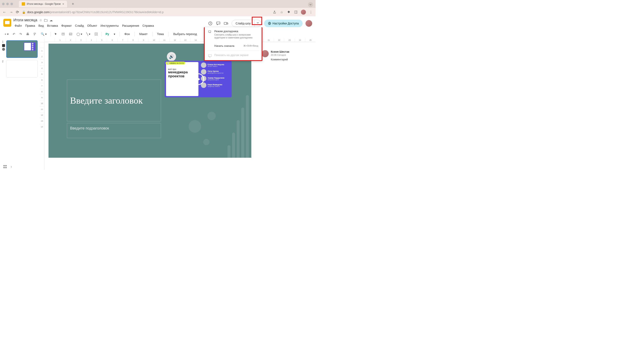  Describe the element at coordinates (5, 167) in the screenshot. I see `grid-view-icon` at that location.